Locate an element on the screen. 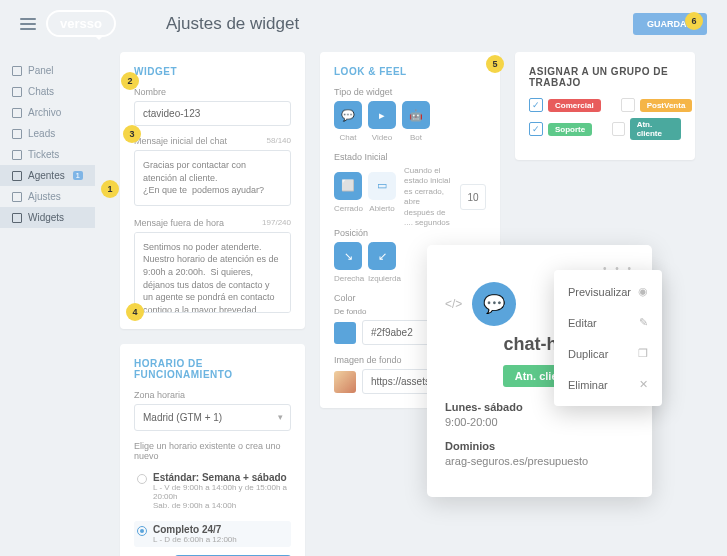 This screenshot has height=556, width=727. code-icon: </> is located at coordinates (454, 304).